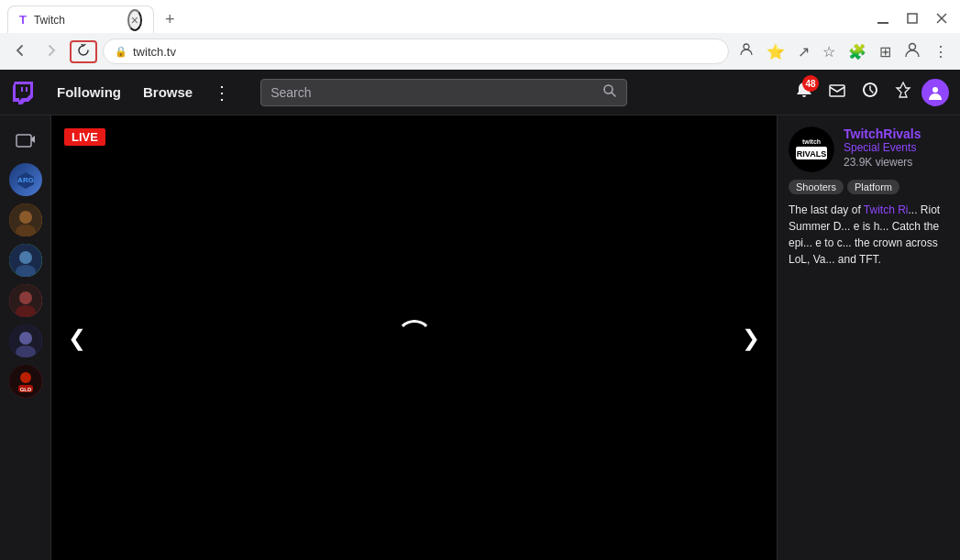 This screenshot has width=960, height=560. What do you see at coordinates (444, 93) in the screenshot?
I see `search-container` at bounding box center [444, 93].